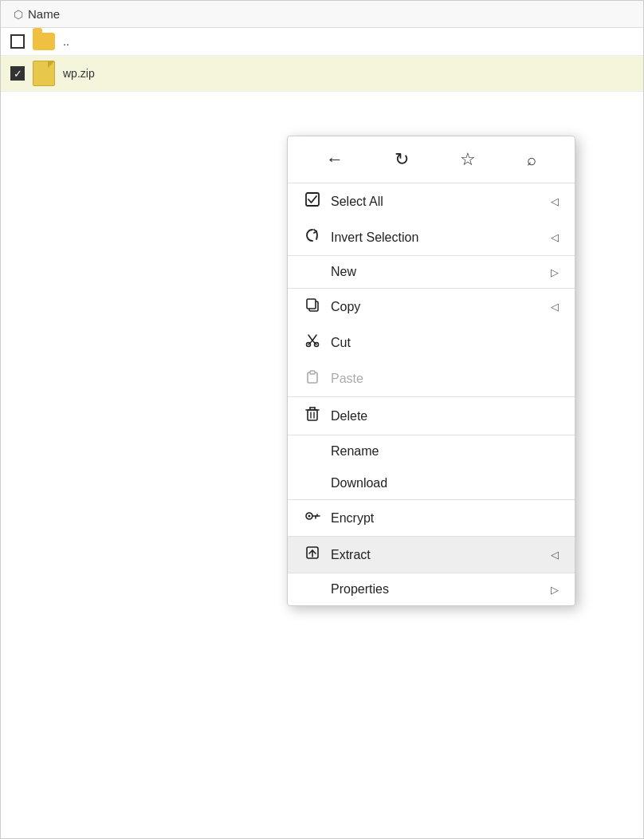 Image resolution: width=644 pixels, height=839 pixels. Describe the element at coordinates (422, 589) in the screenshot. I see `properties-label: Properties` at that location.